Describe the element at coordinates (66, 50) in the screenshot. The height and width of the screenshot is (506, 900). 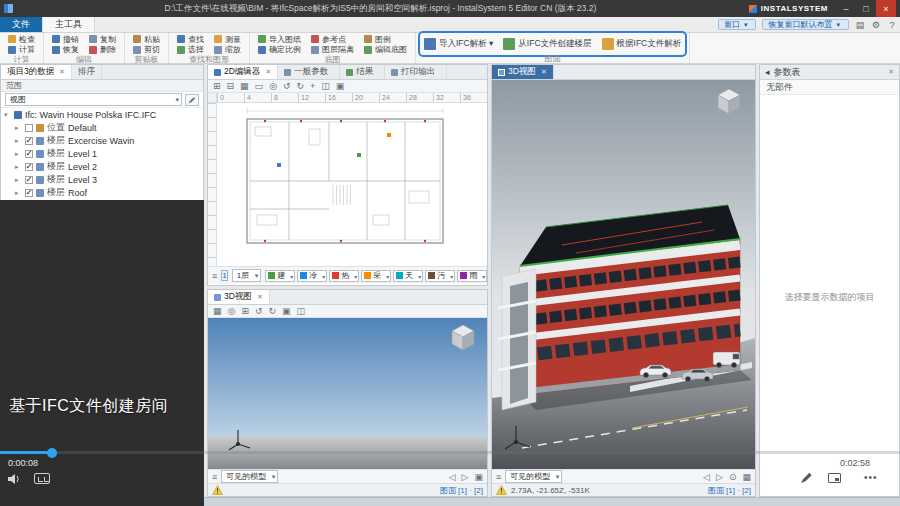
I see `ribbon-button: 恢复` at that location.